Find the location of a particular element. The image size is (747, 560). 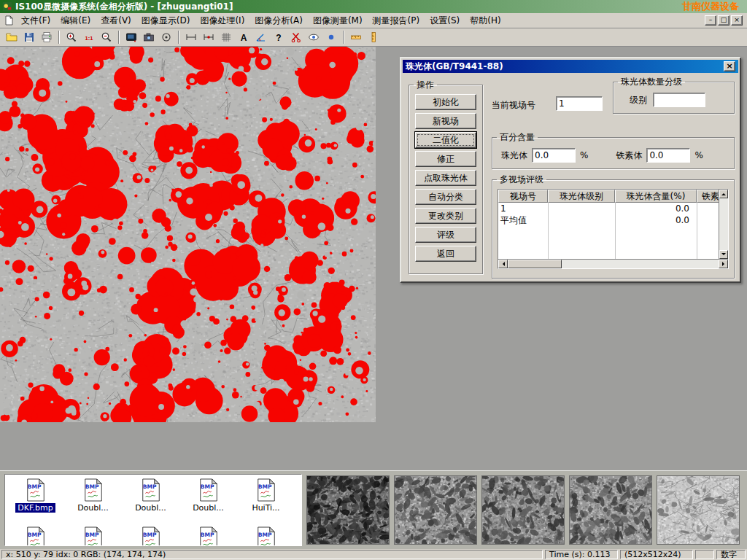

operation-button: 更改类别 is located at coordinates (446, 216).